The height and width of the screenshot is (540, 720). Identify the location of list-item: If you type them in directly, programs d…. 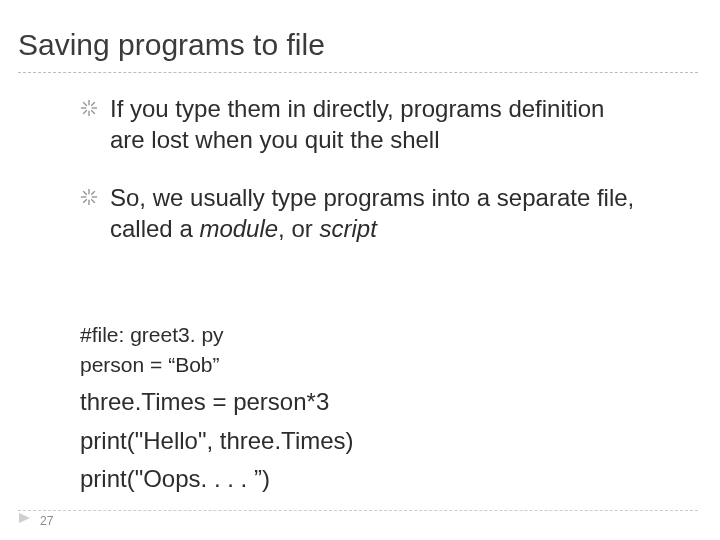
(360, 124).